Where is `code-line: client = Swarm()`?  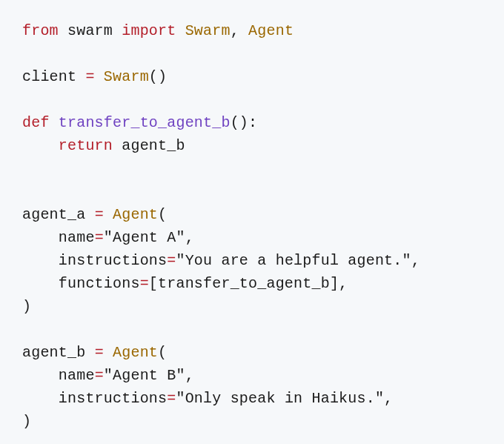
code-line: client = Swarm() is located at coordinates (95, 77).